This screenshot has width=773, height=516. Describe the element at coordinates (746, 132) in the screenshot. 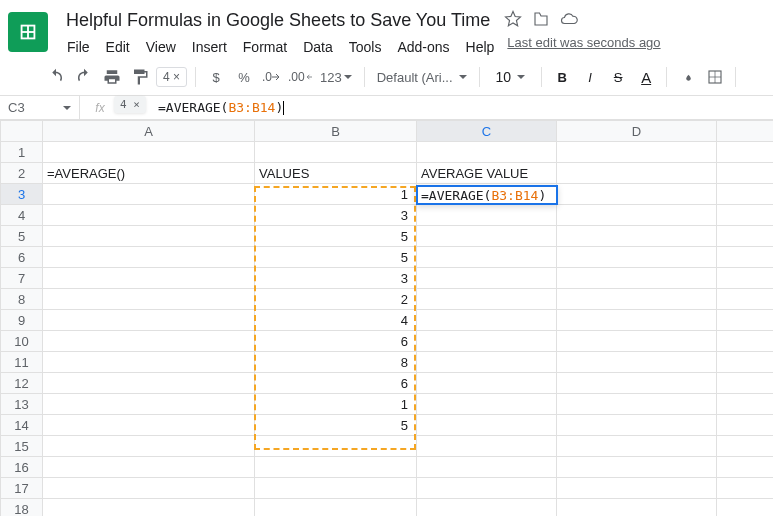

I see `col-header-e` at that location.